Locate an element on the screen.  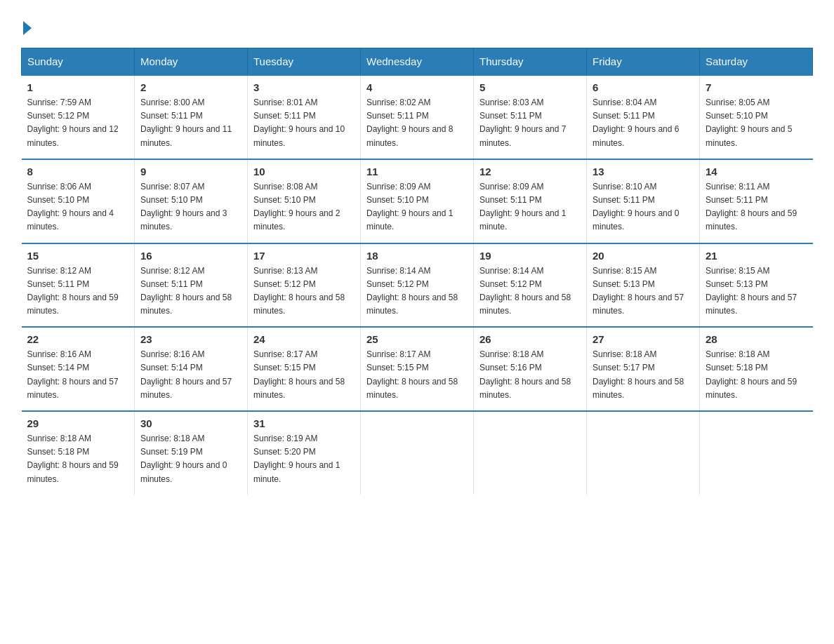
day-number: 7 is located at coordinates (757, 87).